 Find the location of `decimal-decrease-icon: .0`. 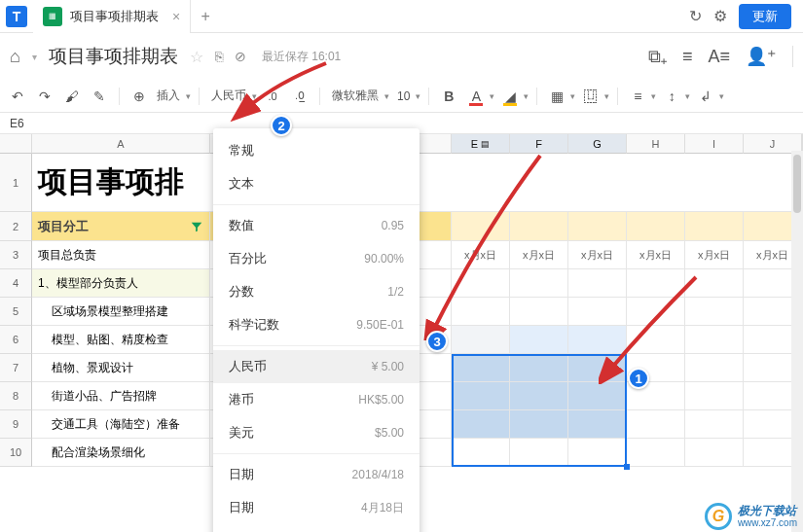

decimal-decrease-icon: .0 is located at coordinates (273, 96).